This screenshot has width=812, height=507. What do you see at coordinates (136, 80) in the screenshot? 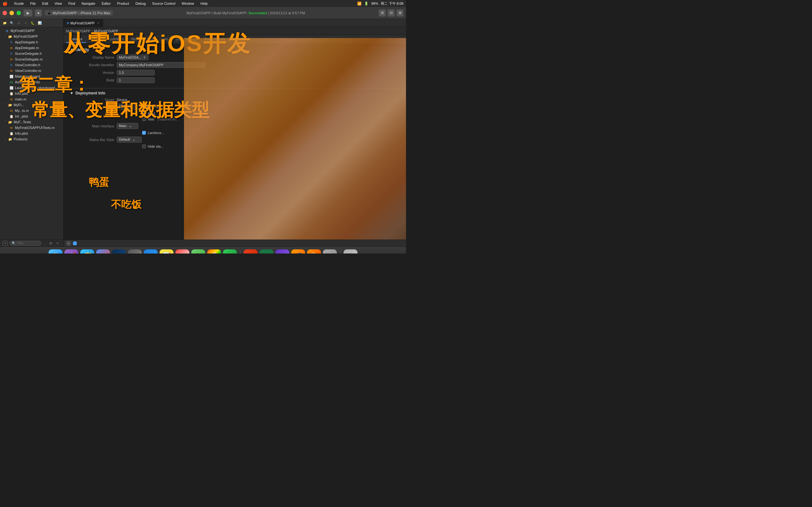
I see `build-input` at bounding box center [136, 80].